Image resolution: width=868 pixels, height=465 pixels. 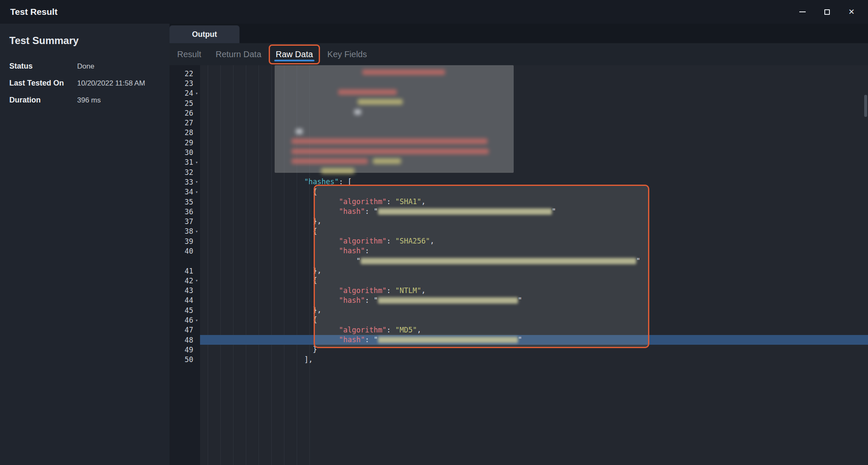 What do you see at coordinates (295, 54) in the screenshot?
I see `subtab-label: Raw Data` at bounding box center [295, 54].